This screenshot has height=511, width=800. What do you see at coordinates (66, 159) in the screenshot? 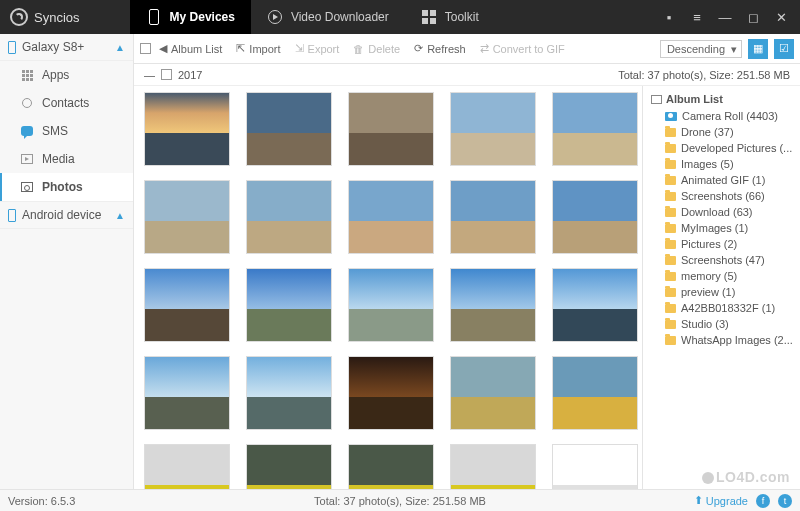
I see `sidebar-item-media: Media` at bounding box center [66, 159].